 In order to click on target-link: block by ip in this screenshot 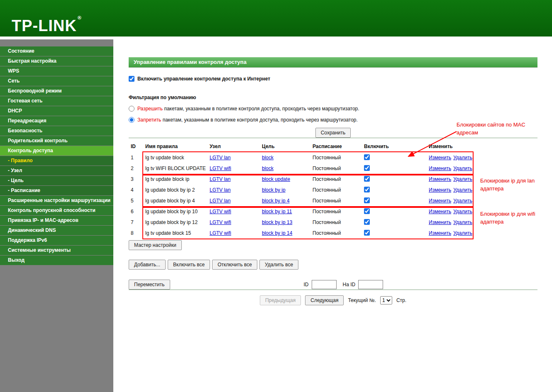, I will do `click(274, 190)`.